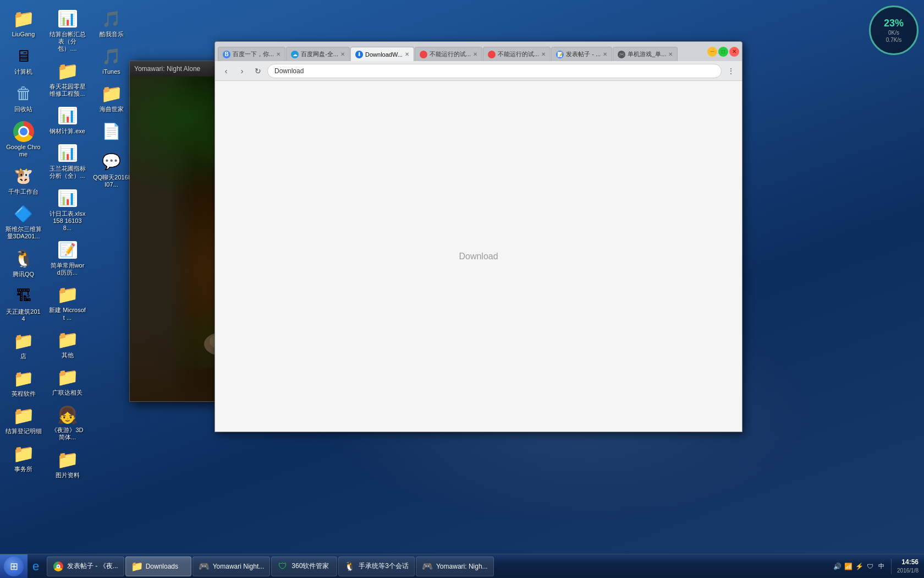 The width and height of the screenshot is (924, 578). Describe the element at coordinates (227, 54) in the screenshot. I see `baidu-tab-icon: B` at that location.